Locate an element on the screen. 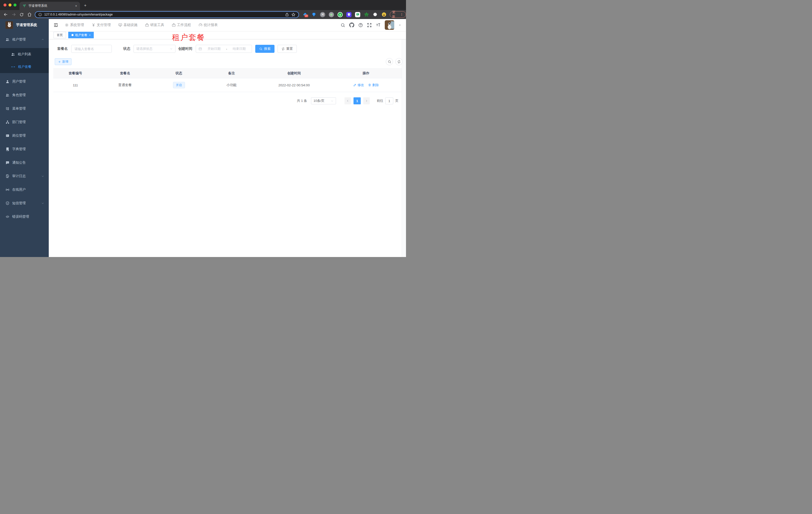 This screenshot has width=812, height=514. sidebar-item-user-mgmt: 用户管理 is located at coordinates (24, 82).